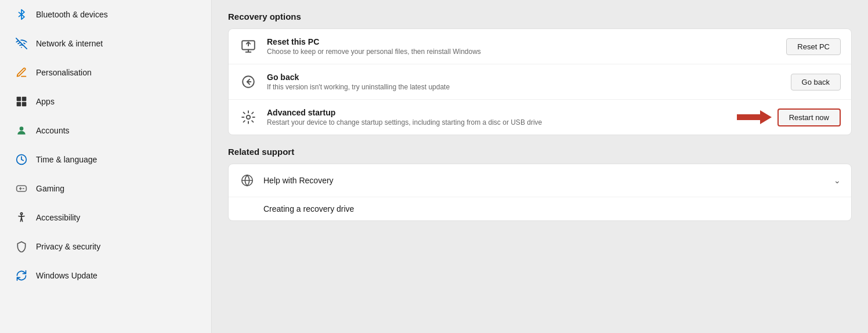  What do you see at coordinates (72, 15) in the screenshot?
I see `sidebar-label-bluetooth: Bluetooth & devices` at bounding box center [72, 15].